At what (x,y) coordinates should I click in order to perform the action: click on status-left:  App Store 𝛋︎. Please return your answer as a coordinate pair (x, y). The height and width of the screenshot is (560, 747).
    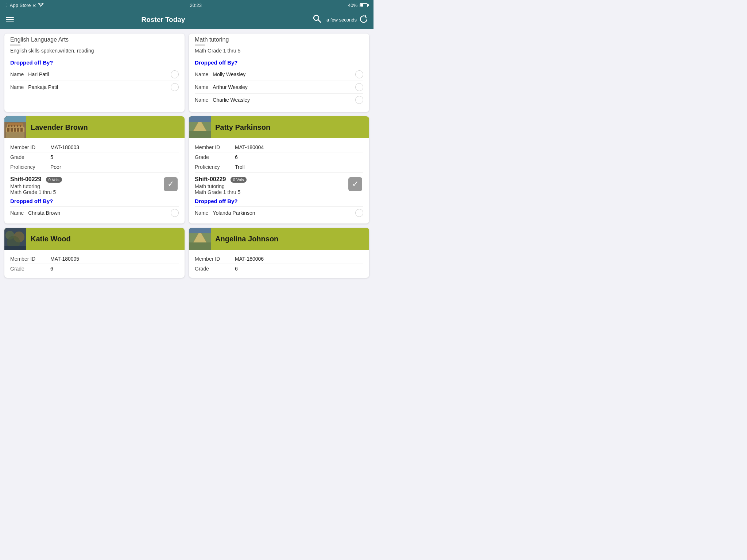
    Looking at the image, I should click on (25, 5).